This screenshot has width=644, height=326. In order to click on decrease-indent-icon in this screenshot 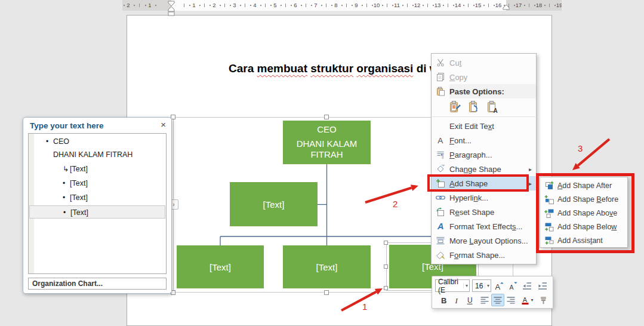, I will do `click(527, 286)`.